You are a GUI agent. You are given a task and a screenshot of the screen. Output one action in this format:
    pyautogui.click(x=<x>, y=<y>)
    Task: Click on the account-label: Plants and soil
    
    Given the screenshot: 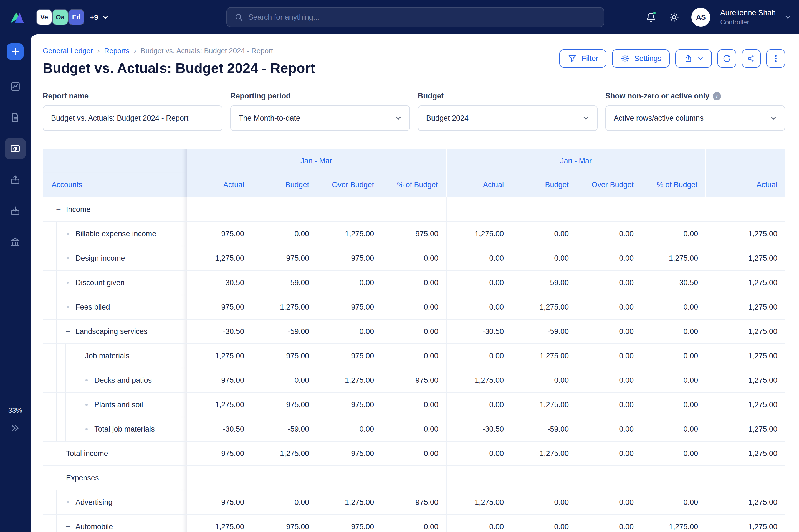 What is the action you would take?
    pyautogui.click(x=119, y=405)
    